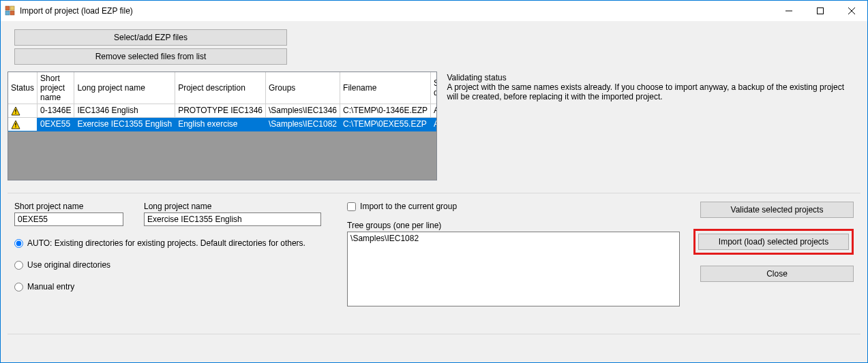 This screenshot has width=868, height=363. What do you see at coordinates (777, 210) in the screenshot?
I see `validate-selected-button: Validate selected projects` at bounding box center [777, 210].